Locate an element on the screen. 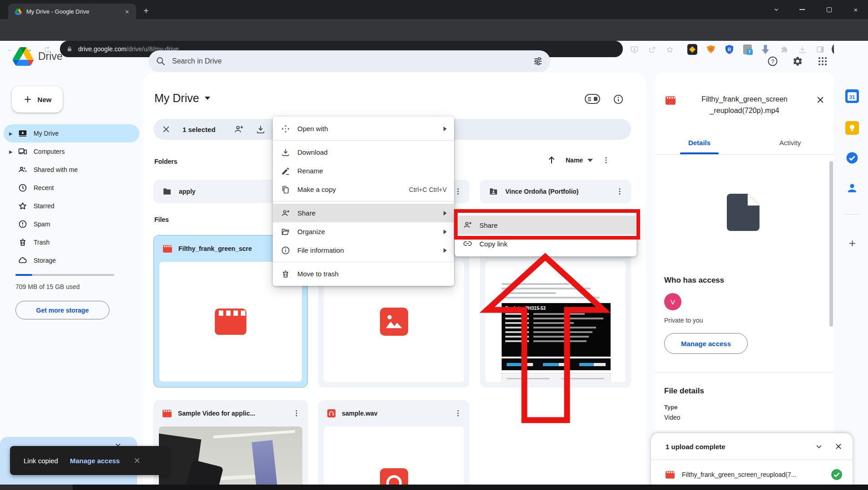  share-page-icon is located at coordinates (652, 49).